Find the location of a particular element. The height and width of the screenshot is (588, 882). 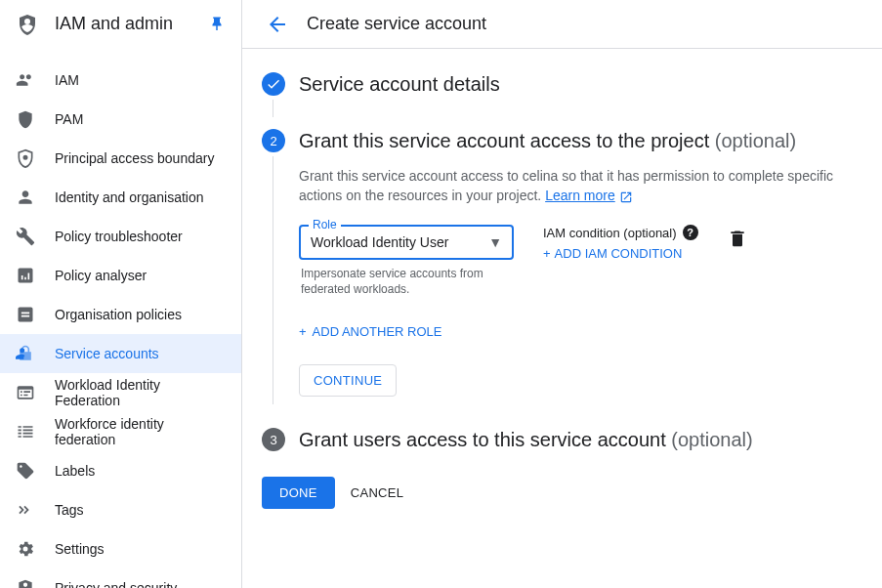

nav-label: Settings is located at coordinates (80, 549).